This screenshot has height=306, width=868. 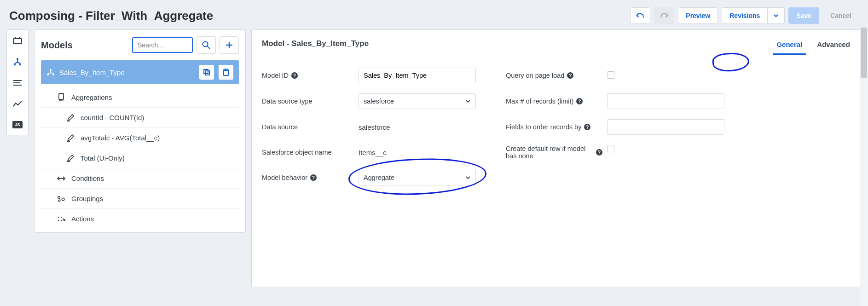 I want to click on tree-item-label: Total (Ui-Only), so click(x=103, y=158).